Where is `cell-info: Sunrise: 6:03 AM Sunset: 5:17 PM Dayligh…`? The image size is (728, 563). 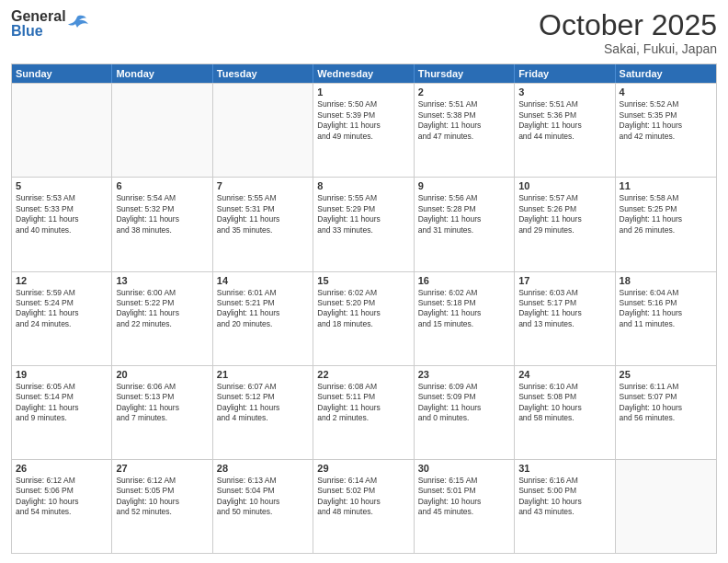 cell-info: Sunrise: 6:03 AM Sunset: 5:17 PM Dayligh… is located at coordinates (564, 309).